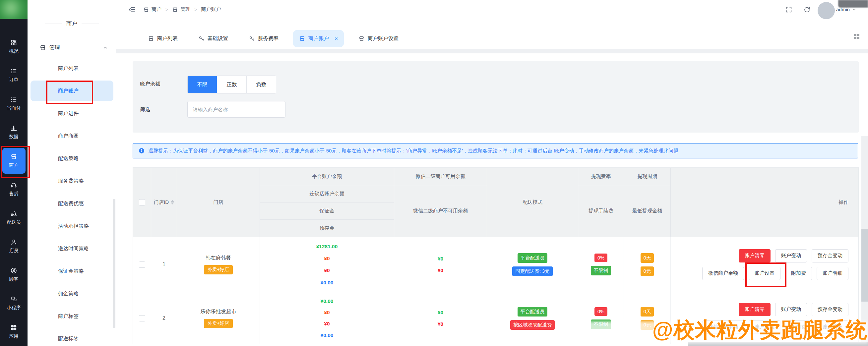 The height and width of the screenshot is (346, 868). Describe the element at coordinates (865, 265) in the screenshot. I see `main-scrollbar-thumb` at that location.